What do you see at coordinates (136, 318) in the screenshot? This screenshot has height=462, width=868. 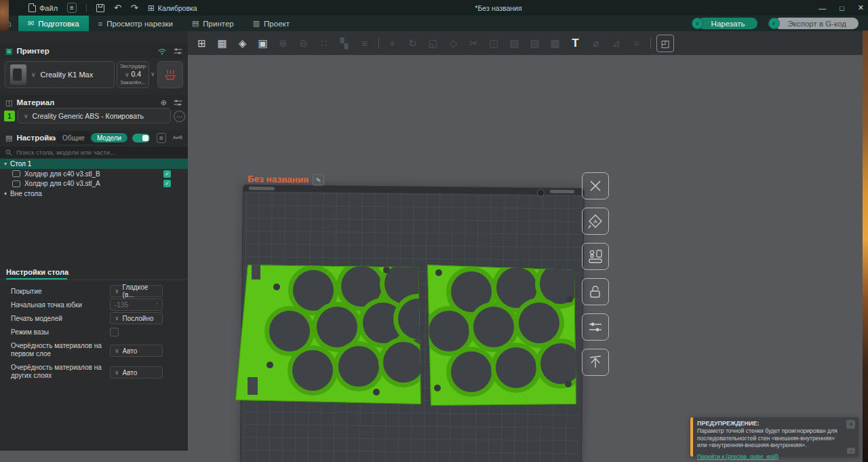 I see `print-mode-select: ∨ Послойно` at bounding box center [136, 318].